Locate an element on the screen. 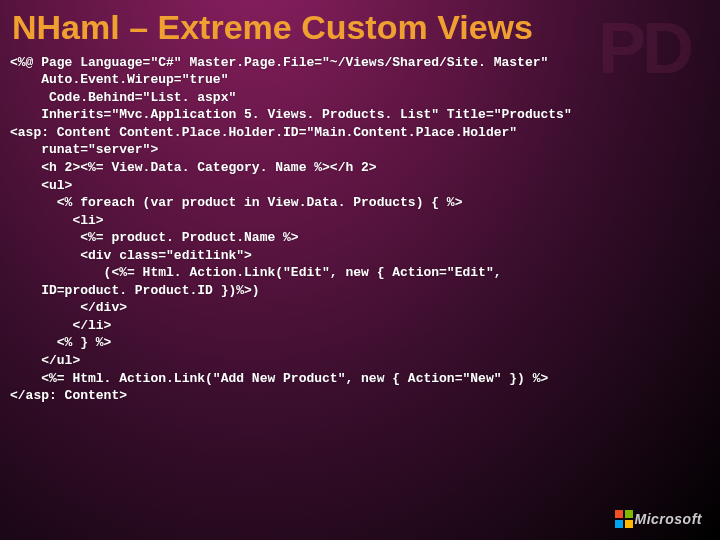  code-line: <% } %> is located at coordinates (60, 342).